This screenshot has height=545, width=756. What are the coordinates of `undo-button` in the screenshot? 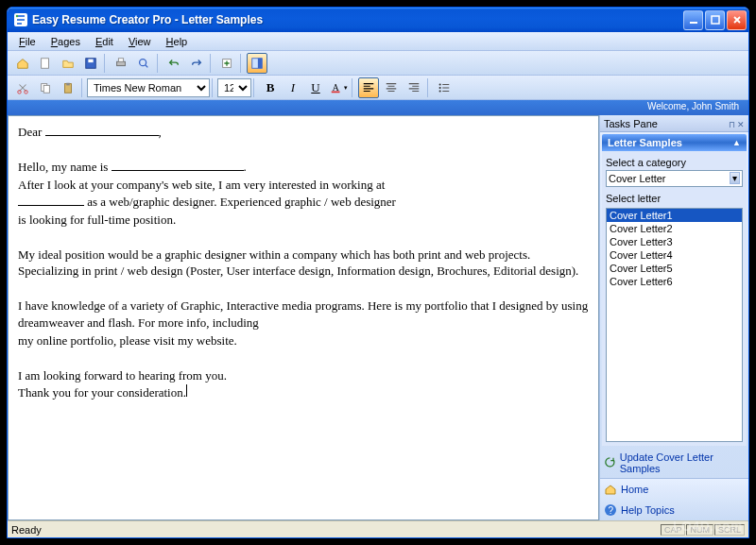 It's located at (174, 63).